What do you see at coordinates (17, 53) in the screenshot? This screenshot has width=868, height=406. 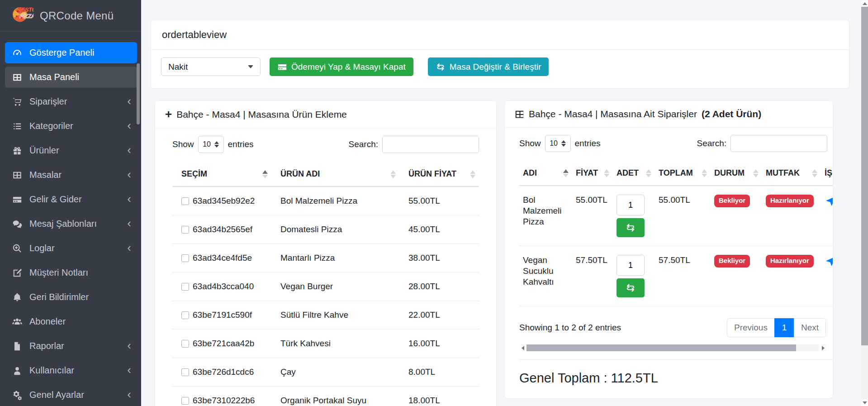 I see `gauge-icon` at bounding box center [17, 53].